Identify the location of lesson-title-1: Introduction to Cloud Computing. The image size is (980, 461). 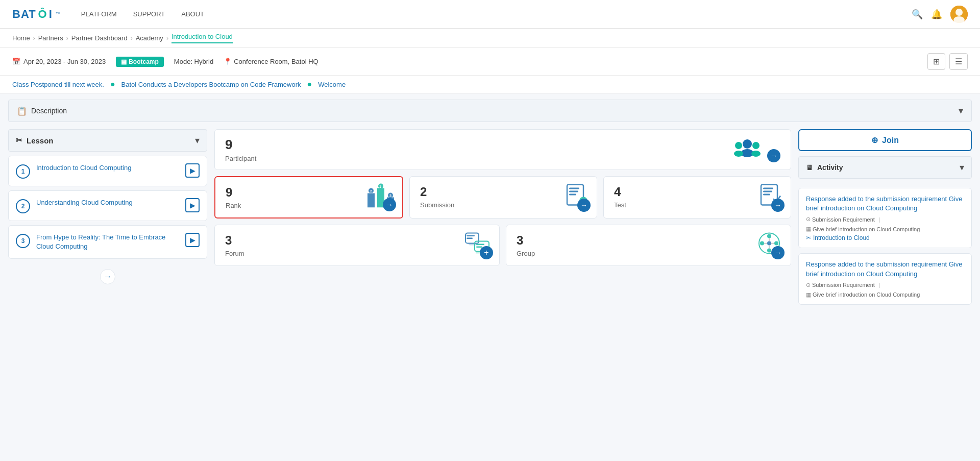
(108, 168).